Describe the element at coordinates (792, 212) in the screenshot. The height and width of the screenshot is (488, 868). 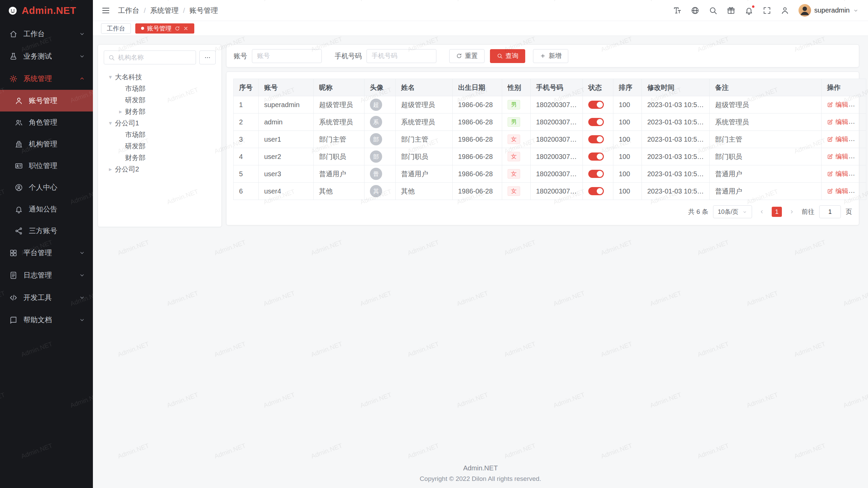
I see `next-page-button` at that location.